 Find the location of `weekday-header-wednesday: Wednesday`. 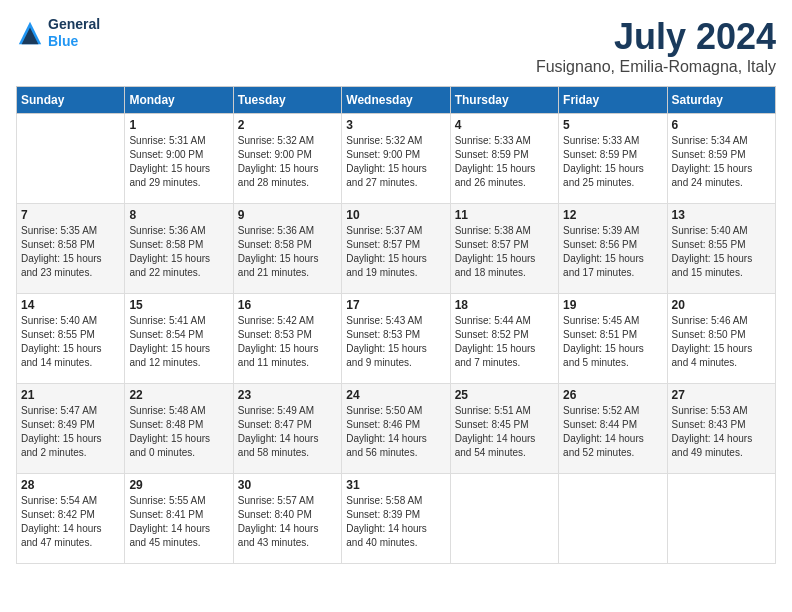

weekday-header-wednesday: Wednesday is located at coordinates (396, 100).